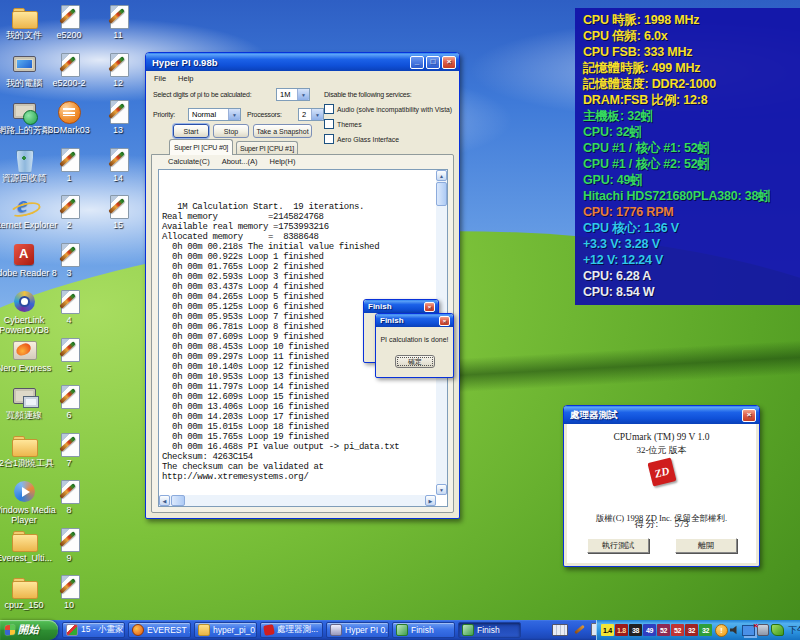 The image size is (800, 640). What do you see at coordinates (189, 162) in the screenshot?
I see `menu-calculate: Calculate(C)` at bounding box center [189, 162].